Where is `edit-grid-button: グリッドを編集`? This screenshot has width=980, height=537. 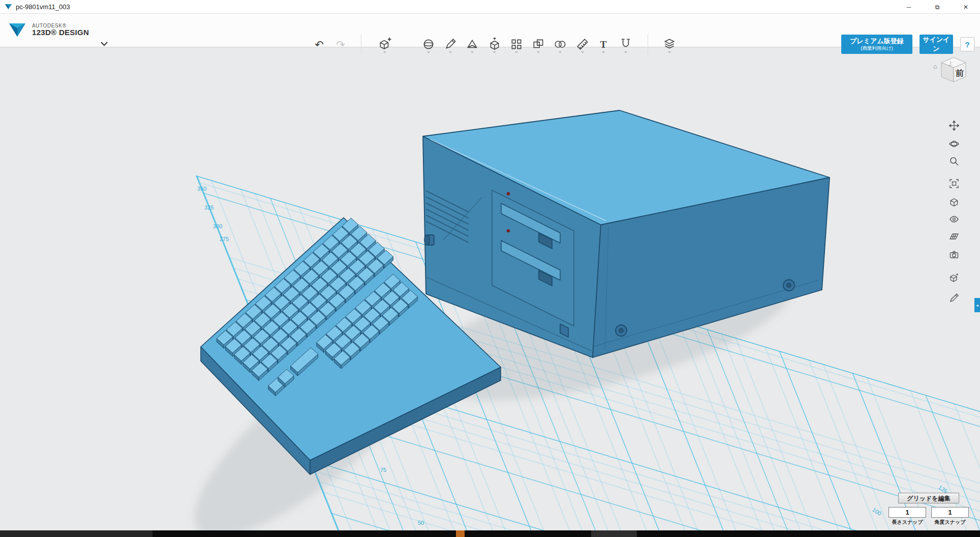
edit-grid-button: グリッドを編集 is located at coordinates (929, 498).